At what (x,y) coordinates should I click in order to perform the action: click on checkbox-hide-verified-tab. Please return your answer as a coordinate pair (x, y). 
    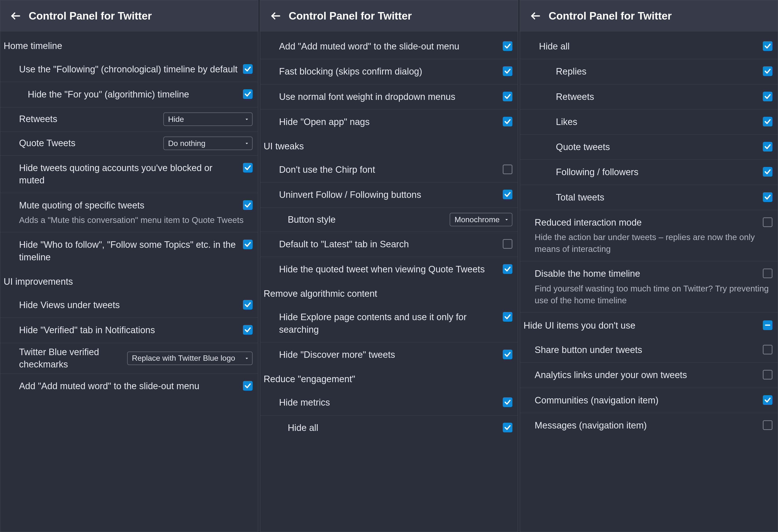
    Looking at the image, I should click on (248, 330).